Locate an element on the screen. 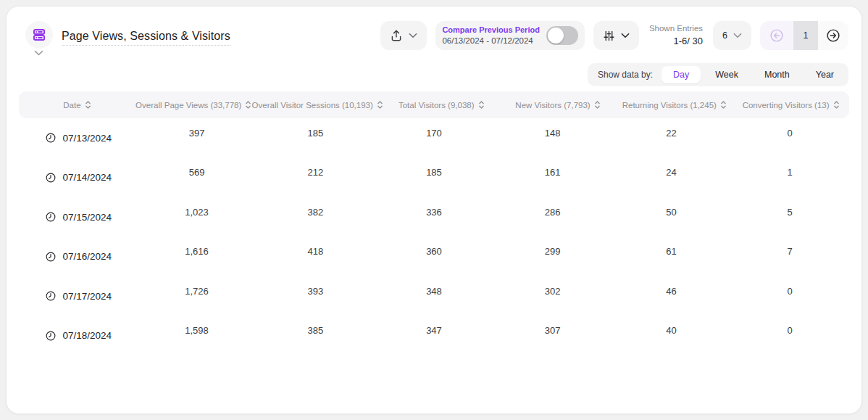 The image size is (868, 420). compare-toggle is located at coordinates (562, 36).